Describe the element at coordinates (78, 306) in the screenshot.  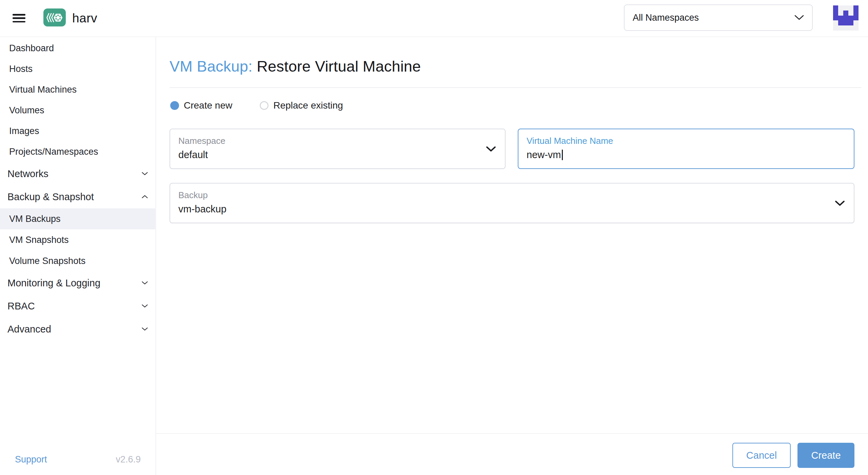
I see `sidebar-group-rbac: RBAC` at that location.